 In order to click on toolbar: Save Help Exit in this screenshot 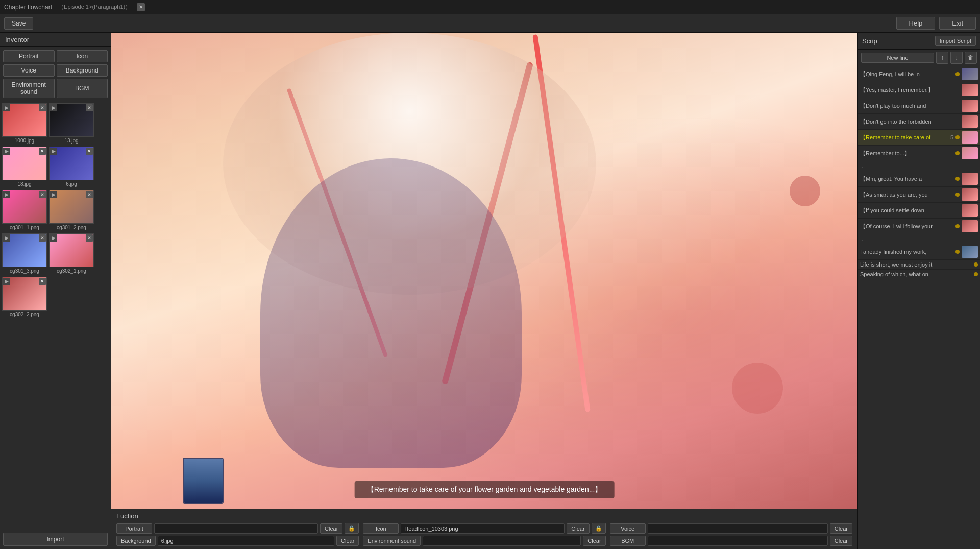, I will do `click(490, 23)`.